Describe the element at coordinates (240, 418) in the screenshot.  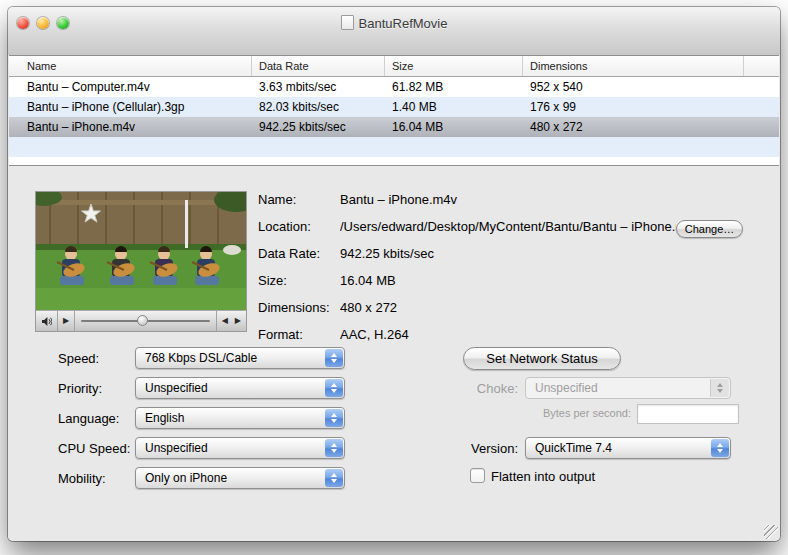
I see `language-popup: English` at that location.